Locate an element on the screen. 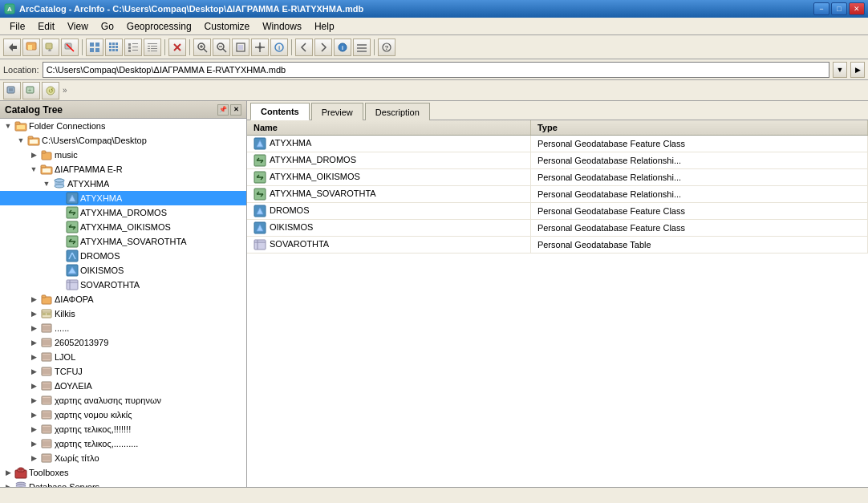 This screenshot has height=503, width=868. tab-contents: Contents is located at coordinates (280, 112).